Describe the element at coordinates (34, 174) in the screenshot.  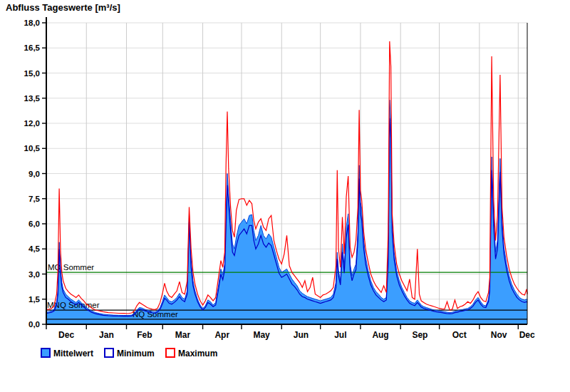
I see `y-tick-label: 9,0` at that location.